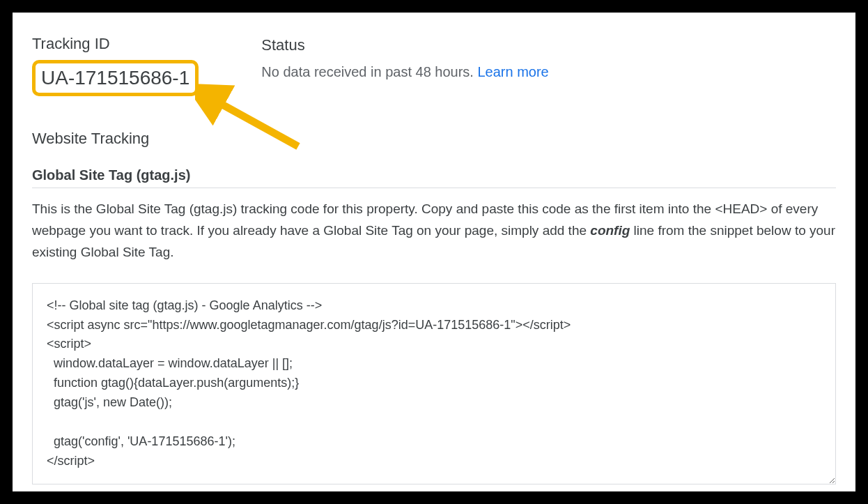  Describe the element at coordinates (610, 230) in the screenshot. I see `gtag-config-emphasis: config` at that location.